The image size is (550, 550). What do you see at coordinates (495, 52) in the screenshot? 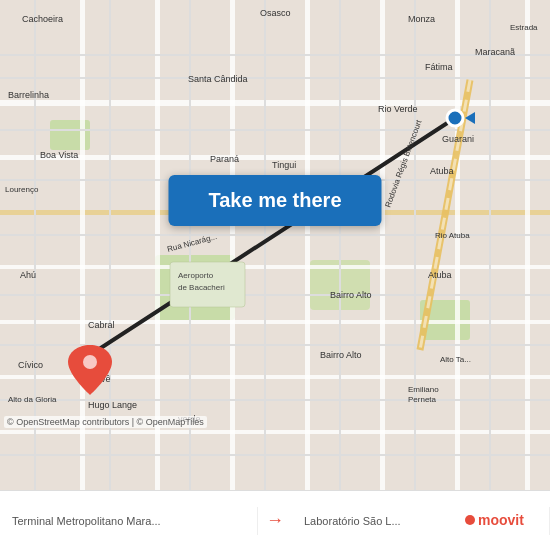
I see `svg-text: Maracanã` at bounding box center [495, 52].